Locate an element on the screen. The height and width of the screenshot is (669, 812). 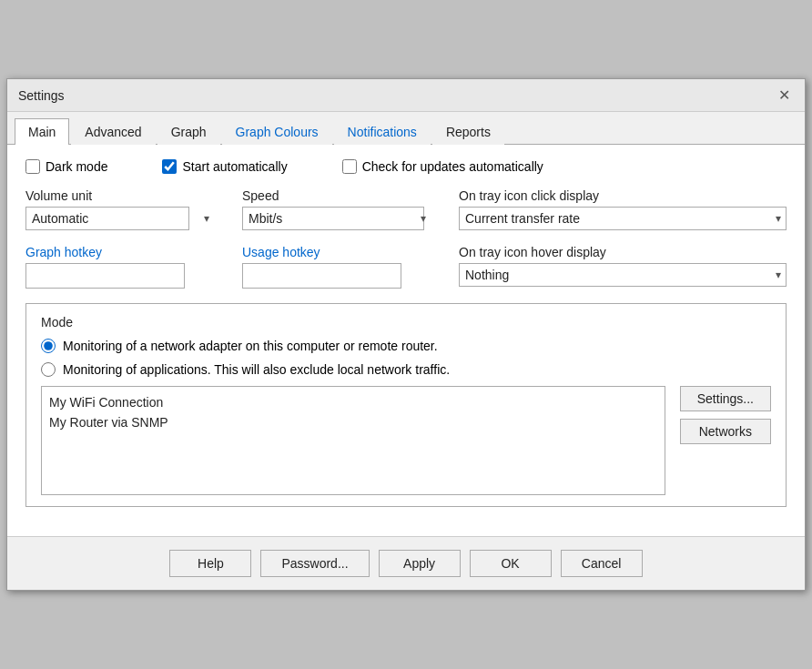
dark-mode-label: Dark mode is located at coordinates (76, 167).